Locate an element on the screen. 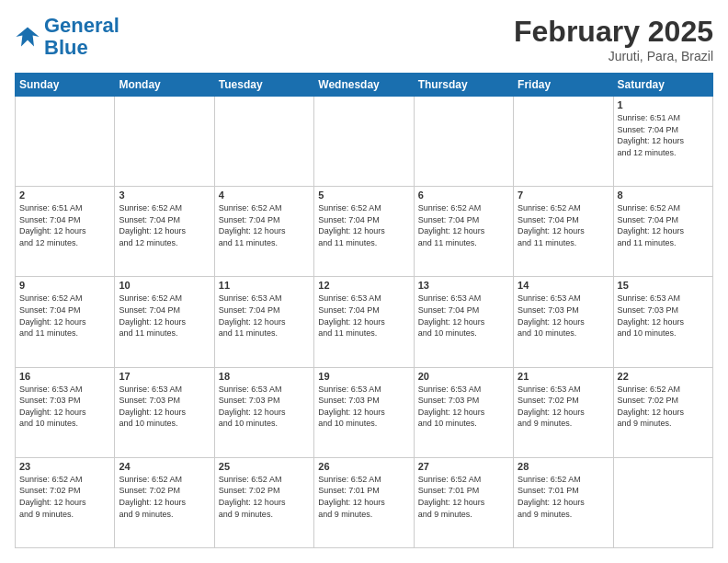 The width and height of the screenshot is (728, 563). day-number: 25 is located at coordinates (265, 466).